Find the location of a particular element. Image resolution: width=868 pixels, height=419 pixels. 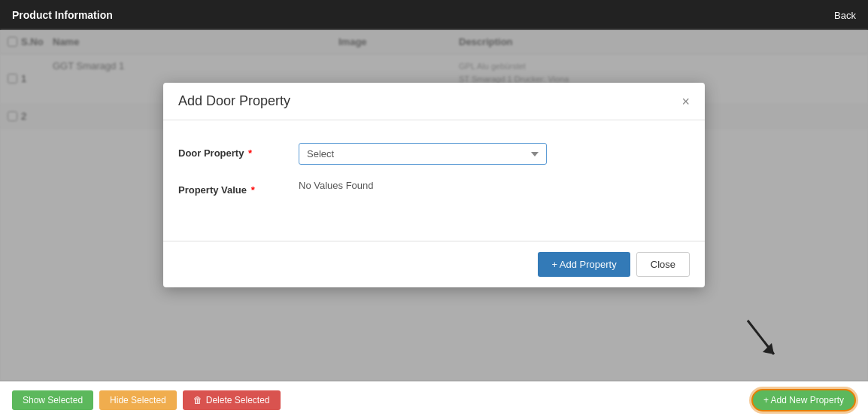

door-property-row: Door Property * Select is located at coordinates (434, 153).